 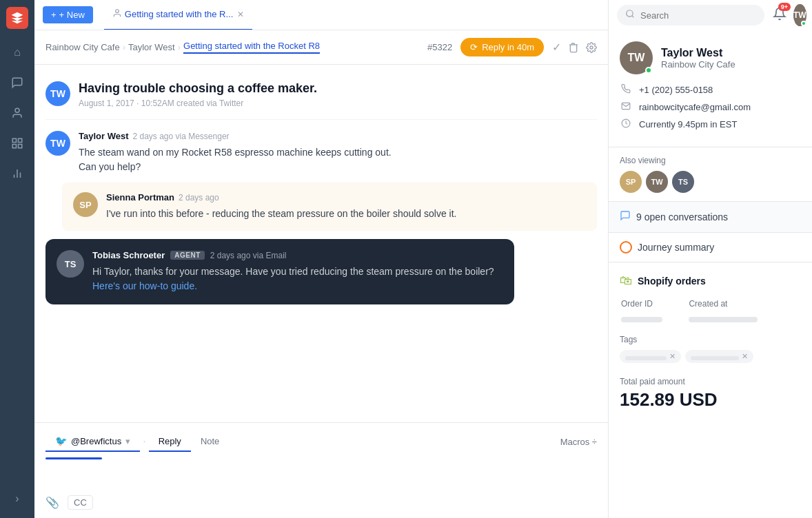 What do you see at coordinates (626, 90) in the screenshot?
I see `phone-icon` at bounding box center [626, 90].